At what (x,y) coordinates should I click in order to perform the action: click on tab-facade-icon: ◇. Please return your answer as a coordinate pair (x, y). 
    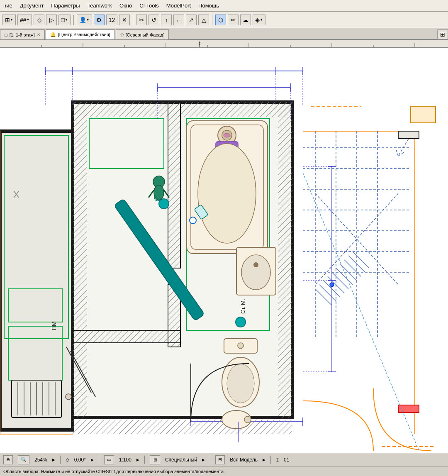
    Looking at the image, I should click on (122, 35).